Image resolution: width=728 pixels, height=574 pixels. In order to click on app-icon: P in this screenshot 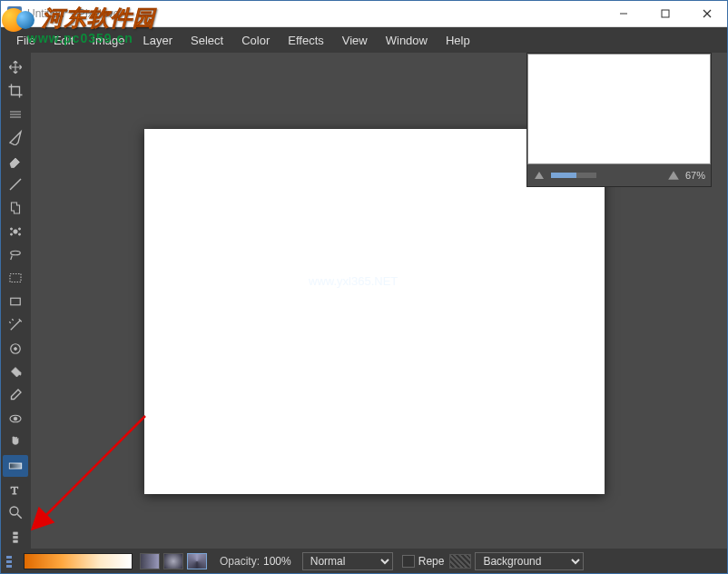, I will do `click(15, 14)`.